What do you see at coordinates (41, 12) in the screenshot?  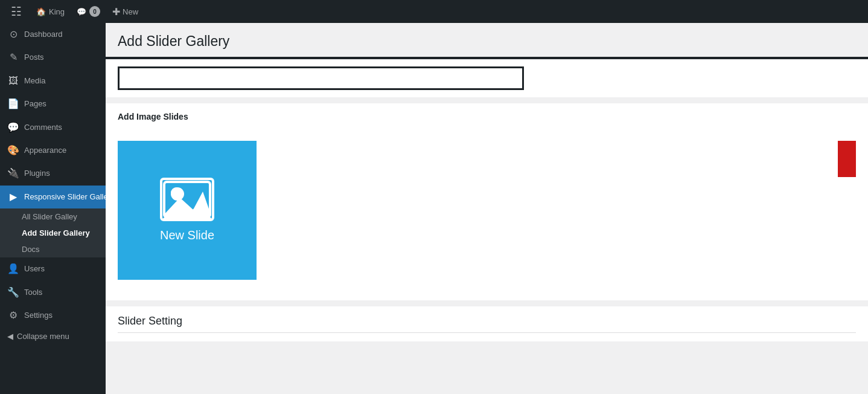 I see `home-icon: 🏠` at bounding box center [41, 12].